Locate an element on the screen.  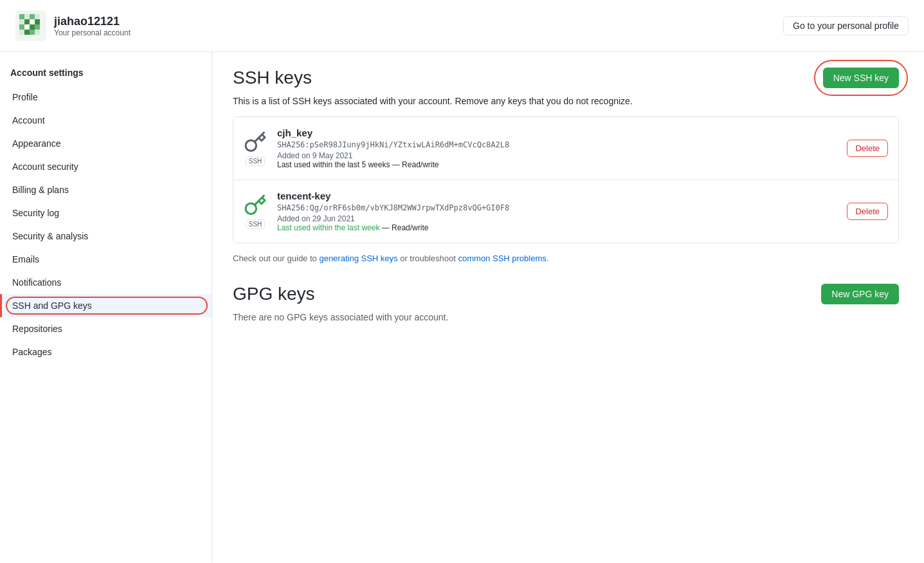
sidebar-item-profile: Profile is located at coordinates (105, 97).